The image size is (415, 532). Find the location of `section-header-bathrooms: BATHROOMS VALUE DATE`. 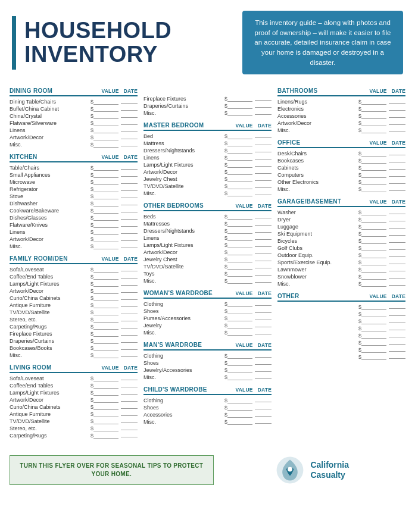

section-header-bathrooms: BATHROOMS VALUE DATE is located at coordinates (342, 92).